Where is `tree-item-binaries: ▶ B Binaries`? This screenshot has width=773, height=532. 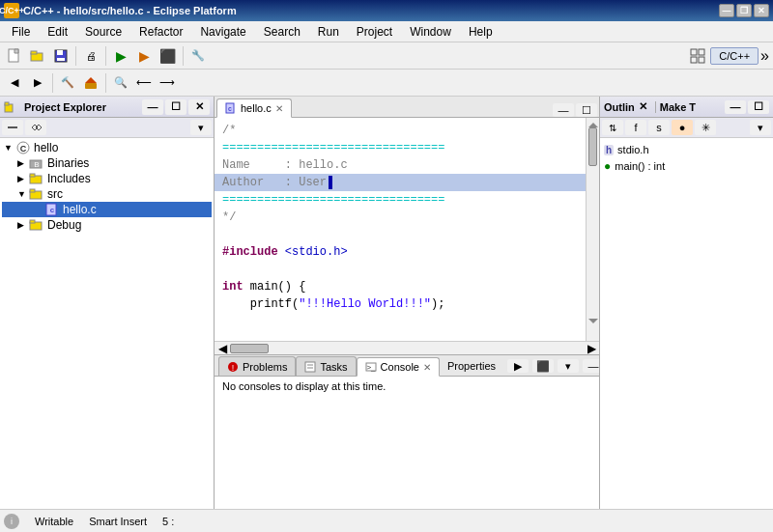 tree-item-binaries: ▶ B Binaries is located at coordinates (106, 163).